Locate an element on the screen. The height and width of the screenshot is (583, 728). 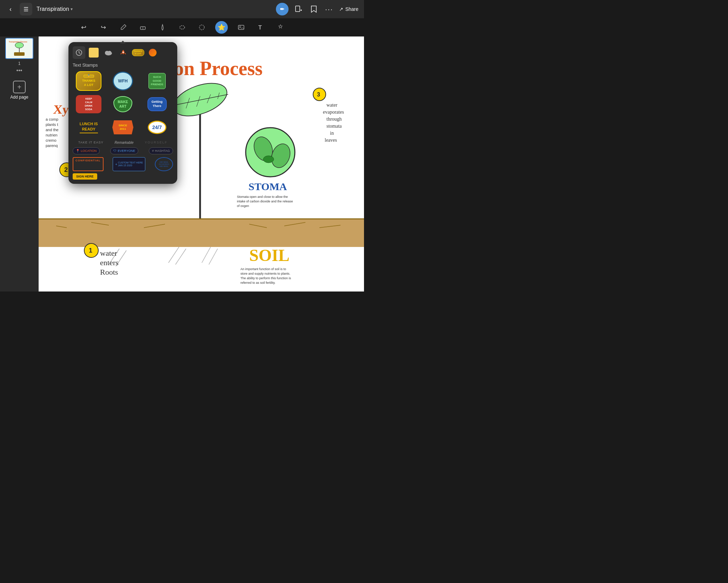
pen-tool is located at coordinates (163, 27).